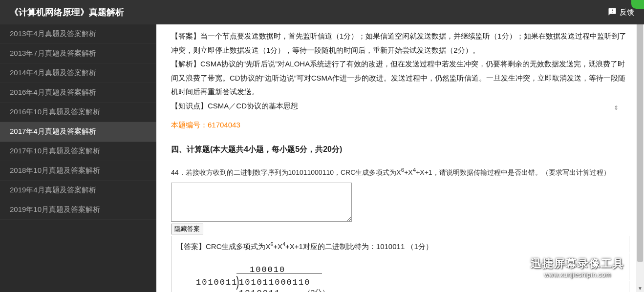  What do you see at coordinates (400, 172) in the screenshot?
I see `question-44-text: 44．若接收方收到的二进制数字序列为101011000110，CRC生成多项式为…` at bounding box center [400, 172].